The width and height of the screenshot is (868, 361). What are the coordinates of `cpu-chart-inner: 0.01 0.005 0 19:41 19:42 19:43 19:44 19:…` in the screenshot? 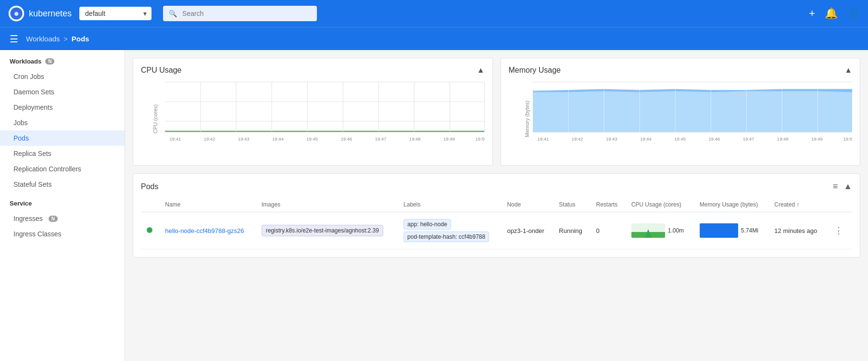 It's located at (325, 119).